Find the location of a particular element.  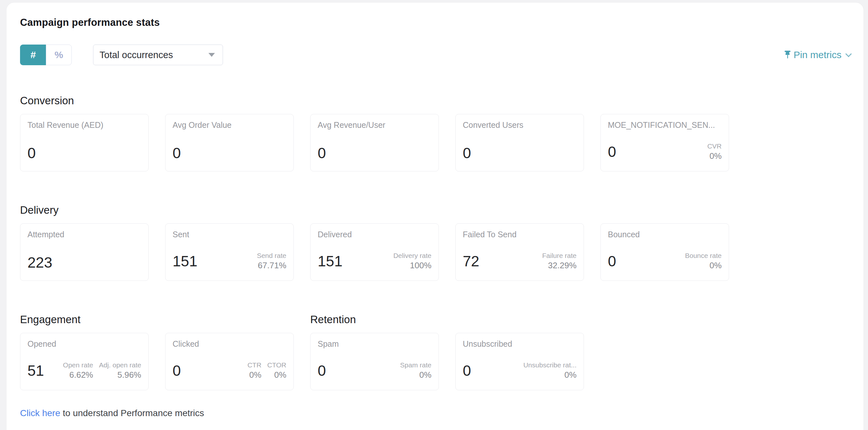

rate-label: Unsubscribe rat... is located at coordinates (550, 365).